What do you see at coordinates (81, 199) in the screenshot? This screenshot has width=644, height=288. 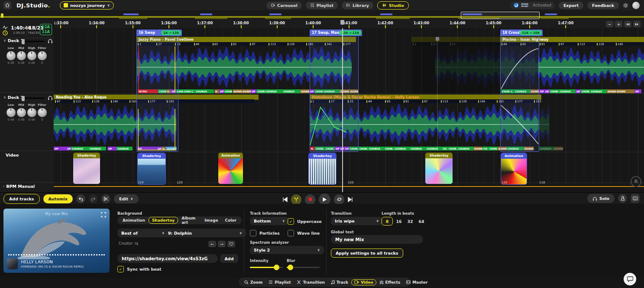 I see `undo-button` at bounding box center [81, 199].